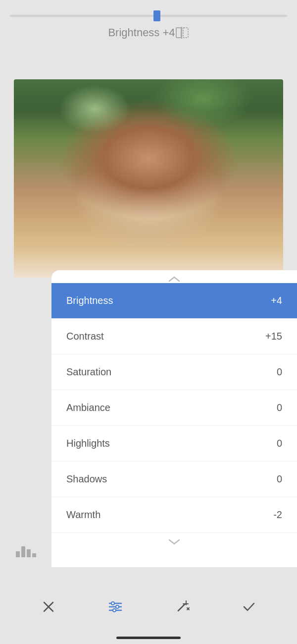  Describe the element at coordinates (142, 33) in the screenshot. I see `slider-label: Brightness +4` at that location.